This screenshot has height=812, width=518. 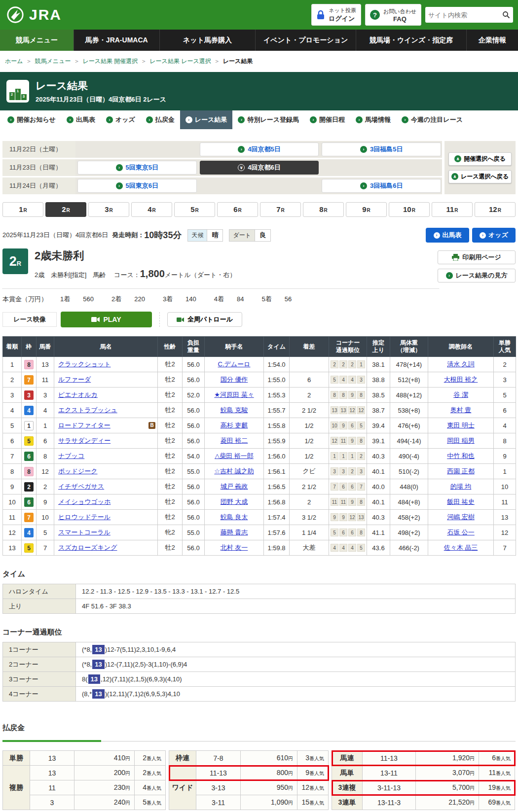 What do you see at coordinates (23, 210) in the screenshot?
I see `race-button-1R: 1R` at bounding box center [23, 210].